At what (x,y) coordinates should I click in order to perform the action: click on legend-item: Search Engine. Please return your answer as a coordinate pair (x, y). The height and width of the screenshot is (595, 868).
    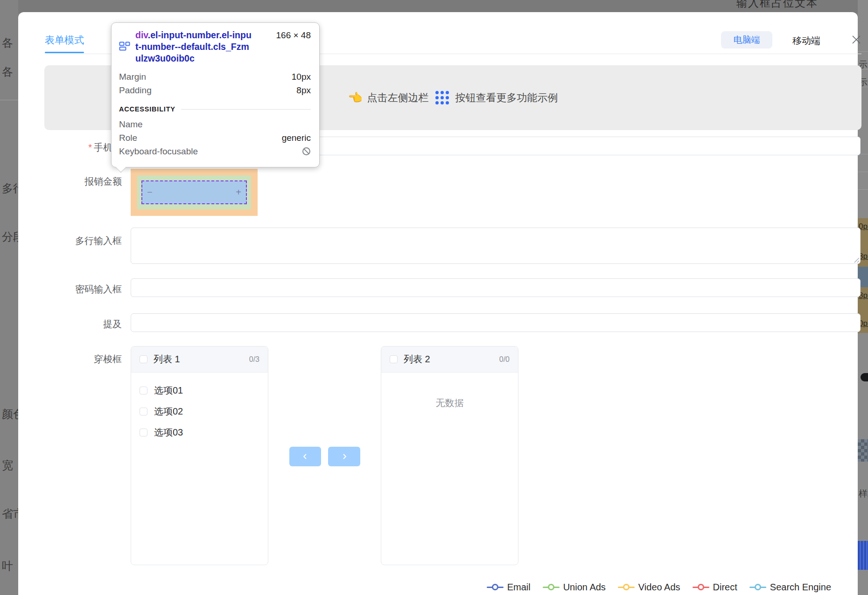
    Looking at the image, I should click on (791, 588).